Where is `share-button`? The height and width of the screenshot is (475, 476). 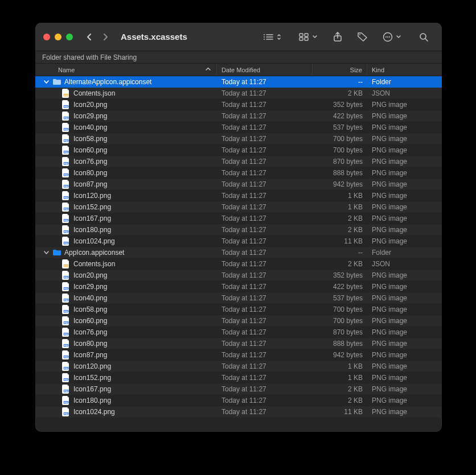
share-button is located at coordinates (338, 37).